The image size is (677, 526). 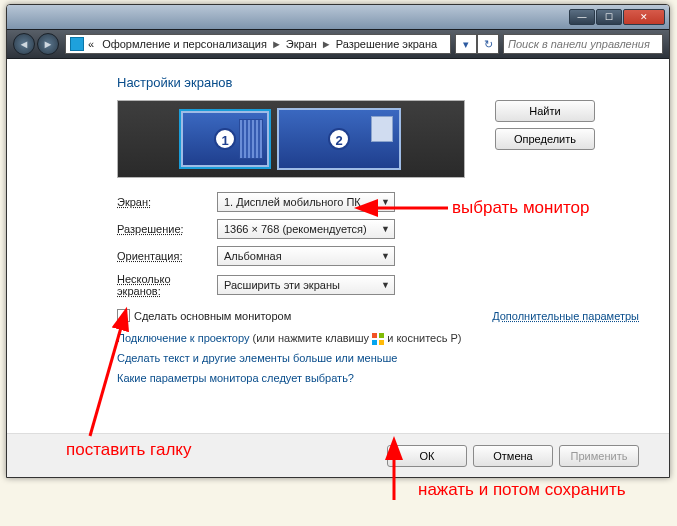 What do you see at coordinates (124, 316) in the screenshot?
I see `make-primary-checkbox` at bounding box center [124, 316].